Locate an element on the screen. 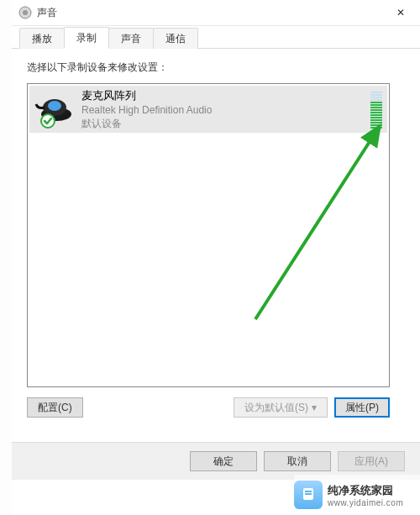 Image resolution: width=420 pixels, height=515 pixels. cancel-button: 取消 is located at coordinates (297, 461).